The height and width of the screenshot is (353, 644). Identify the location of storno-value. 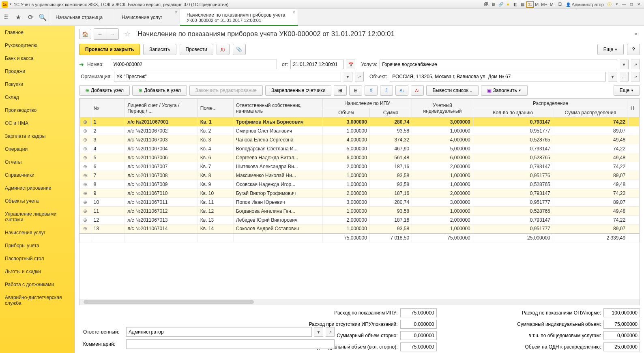
(419, 336).